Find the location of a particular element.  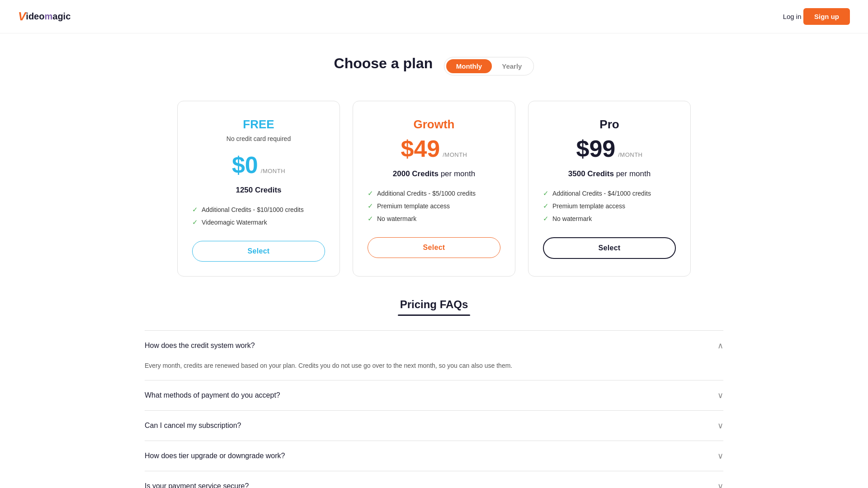

logo-v-icon: V is located at coordinates (22, 16).